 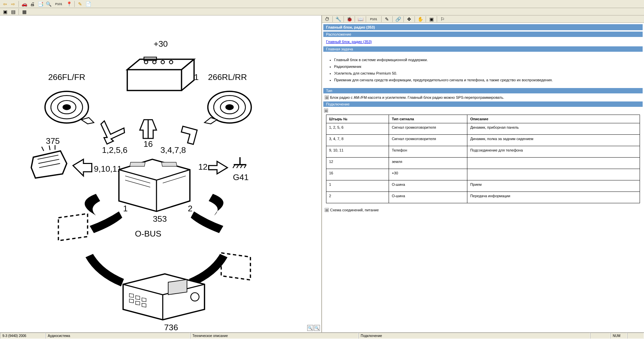 I want to click on location-link: Главный блок, радио (353), so click(x=349, y=42).